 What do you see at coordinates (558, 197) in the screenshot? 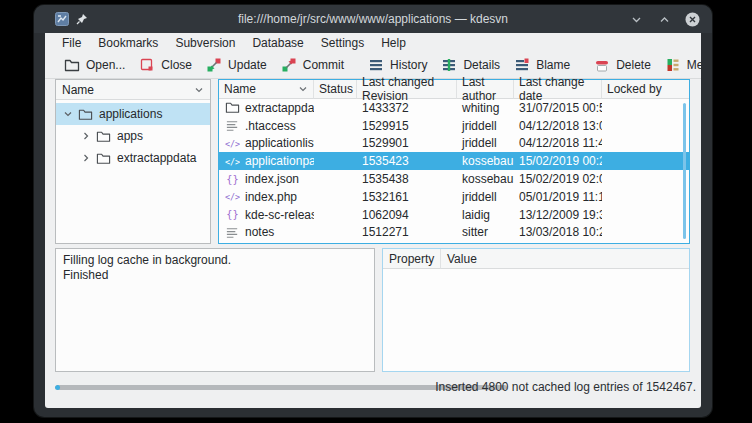
I see `file-date-cell: 05/01/2019 11:11` at bounding box center [558, 197].